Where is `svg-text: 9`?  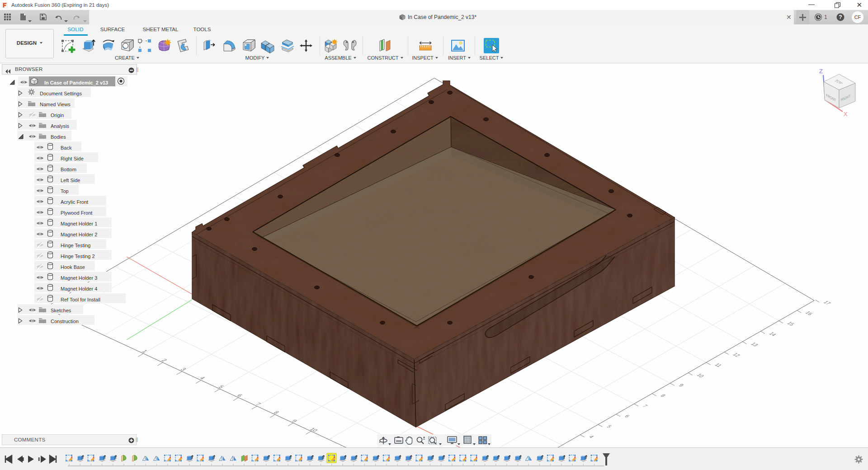 svg-text: 9 is located at coordinates (681, 385).